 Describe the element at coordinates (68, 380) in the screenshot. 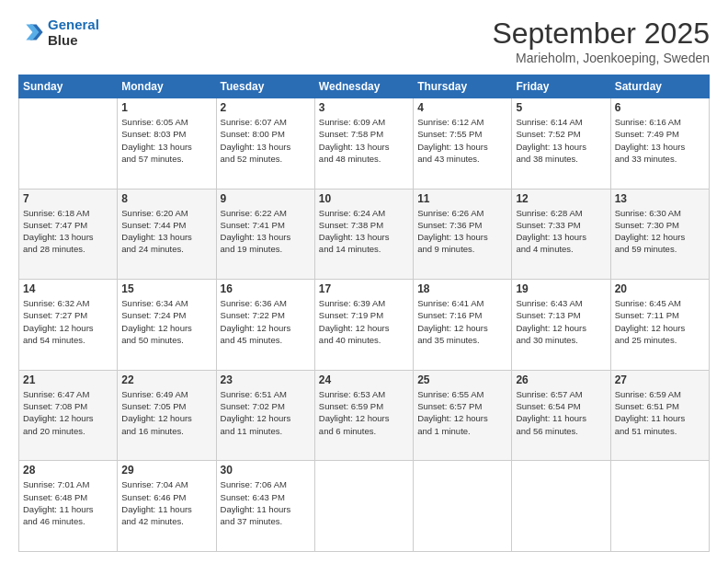

I see `day-number: 21` at that location.